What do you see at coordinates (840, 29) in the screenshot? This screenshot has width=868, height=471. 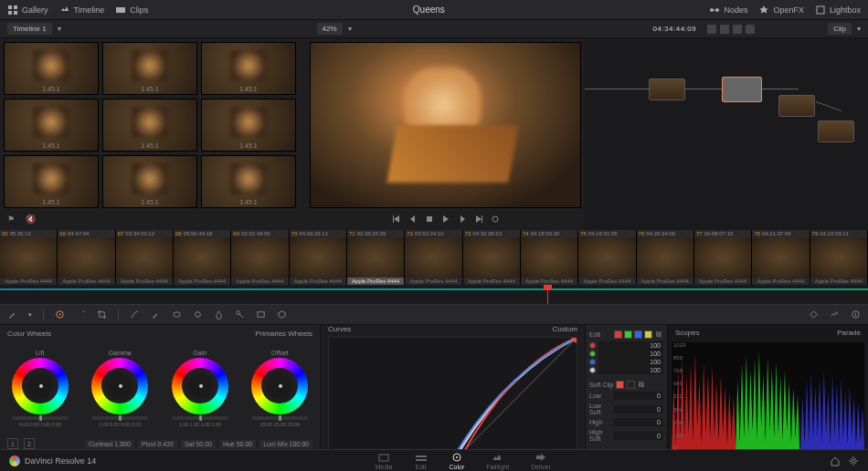 I see `clip-selector: Clip` at bounding box center [840, 29].